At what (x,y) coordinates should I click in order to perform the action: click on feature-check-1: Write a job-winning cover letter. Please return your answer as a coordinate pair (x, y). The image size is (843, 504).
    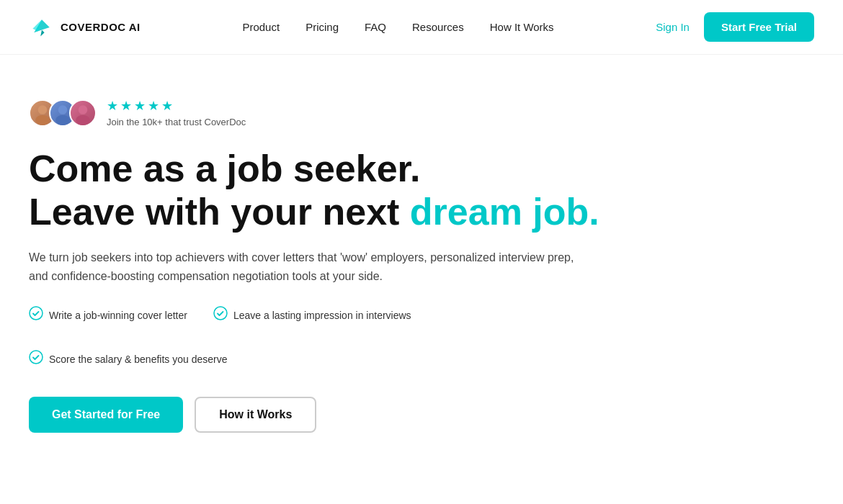
    Looking at the image, I should click on (108, 315).